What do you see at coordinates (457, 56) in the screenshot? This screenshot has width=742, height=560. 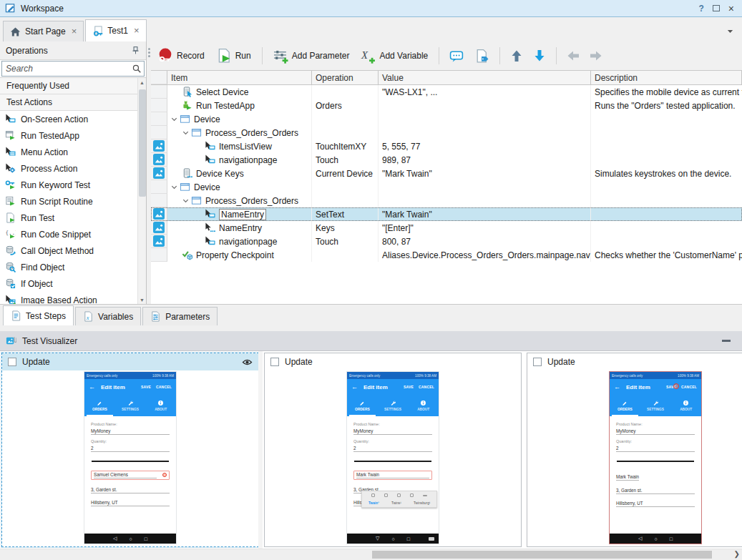 I see `add-comment-button` at bounding box center [457, 56].